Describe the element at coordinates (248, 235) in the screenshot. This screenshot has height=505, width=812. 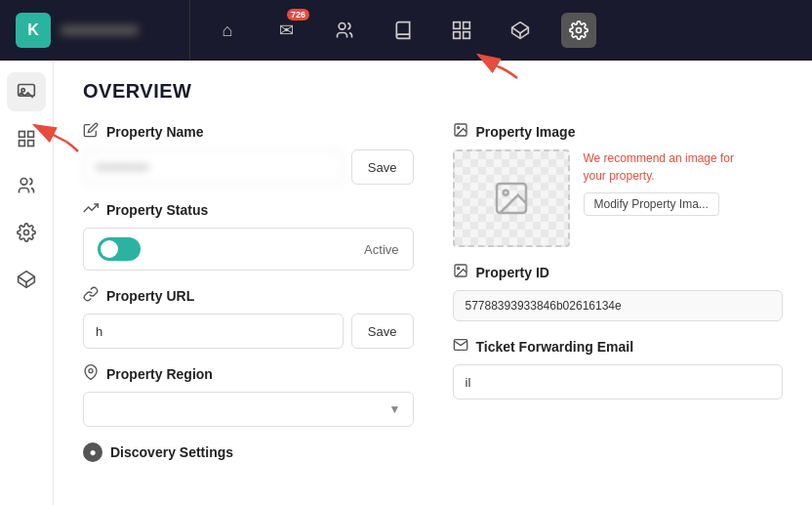
I see `property-status-section: Property Status Active` at that location.